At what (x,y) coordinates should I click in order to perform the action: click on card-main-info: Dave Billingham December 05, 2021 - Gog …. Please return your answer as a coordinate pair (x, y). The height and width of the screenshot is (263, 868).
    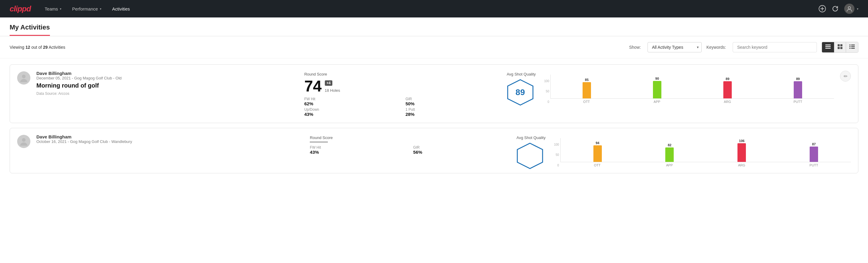
    Looking at the image, I should click on (167, 83).